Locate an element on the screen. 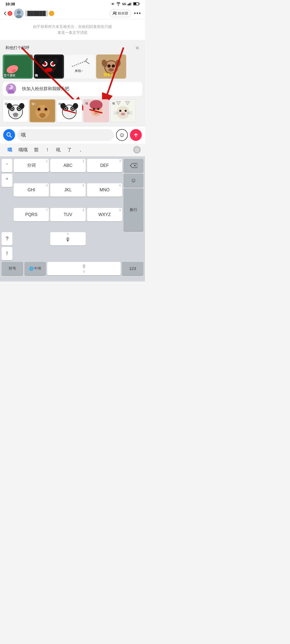 The width and height of the screenshot is (290, 644). key-3-def: 3 DEF is located at coordinates (105, 166).